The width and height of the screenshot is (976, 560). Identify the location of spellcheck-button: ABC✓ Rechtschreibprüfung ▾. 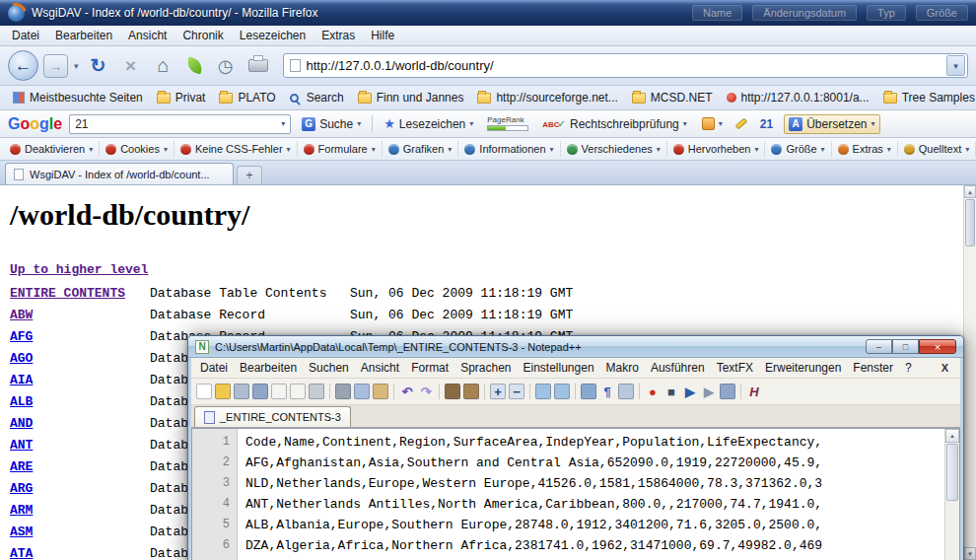
(614, 124).